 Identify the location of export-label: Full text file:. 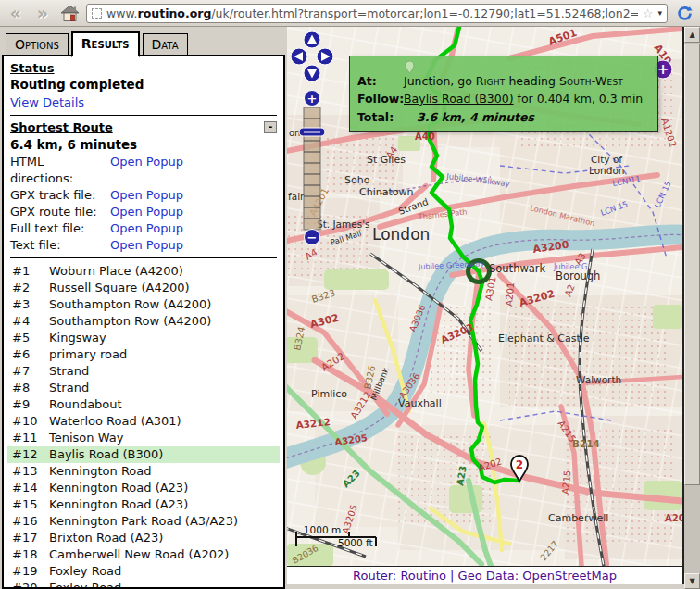
(60, 229).